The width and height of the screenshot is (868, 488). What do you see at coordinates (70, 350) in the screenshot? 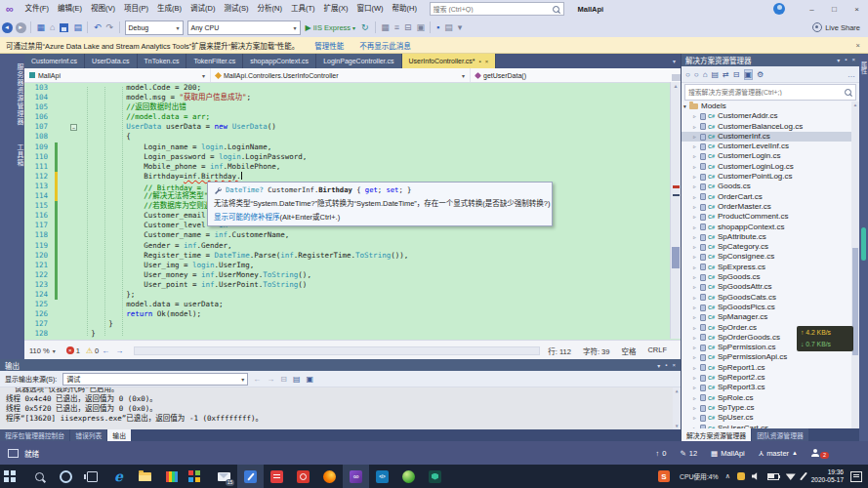
I see `error-icon: ×` at bounding box center [70, 350].